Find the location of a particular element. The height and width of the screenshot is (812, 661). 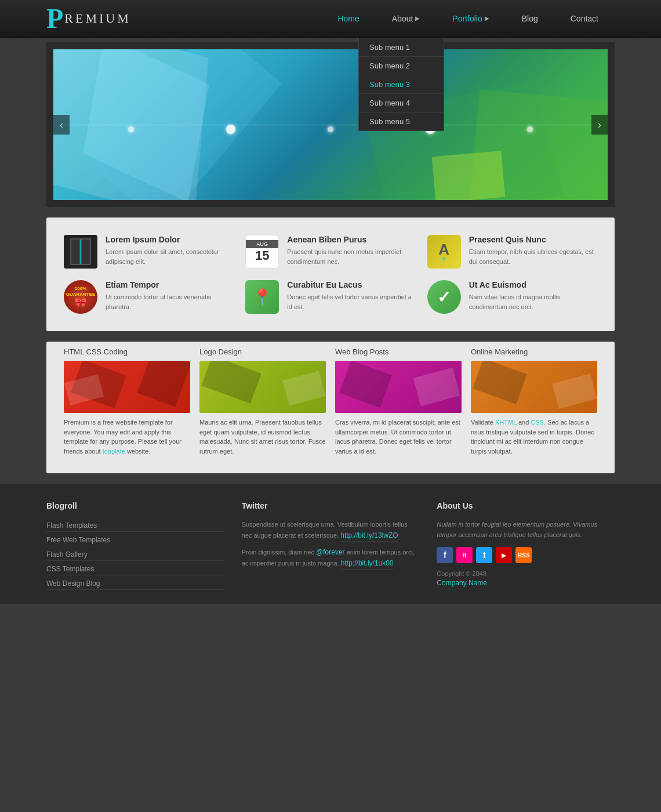

feature-5-desc: Donec eget felis vel tortor varius imper… is located at coordinates (351, 302).